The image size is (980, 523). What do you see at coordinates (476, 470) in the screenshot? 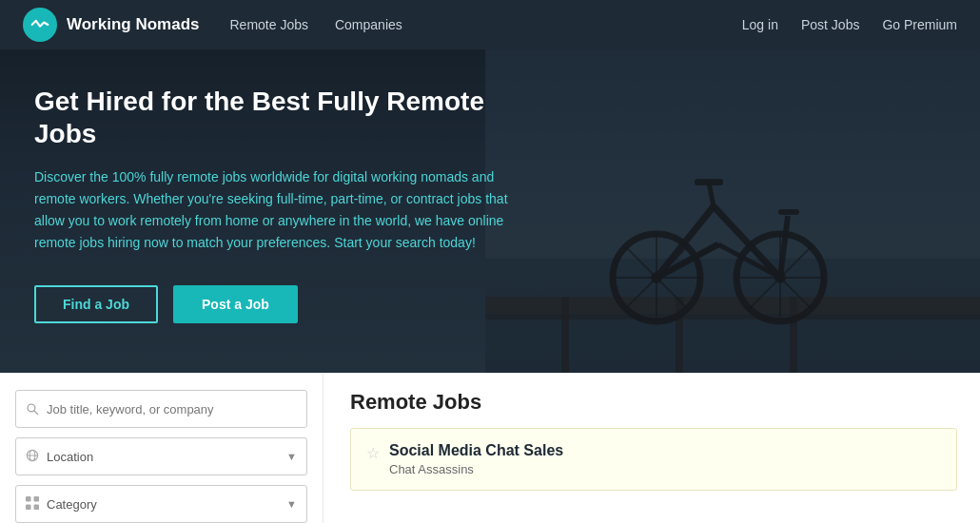
I see `job-company: Chat Assassins` at bounding box center [476, 470].